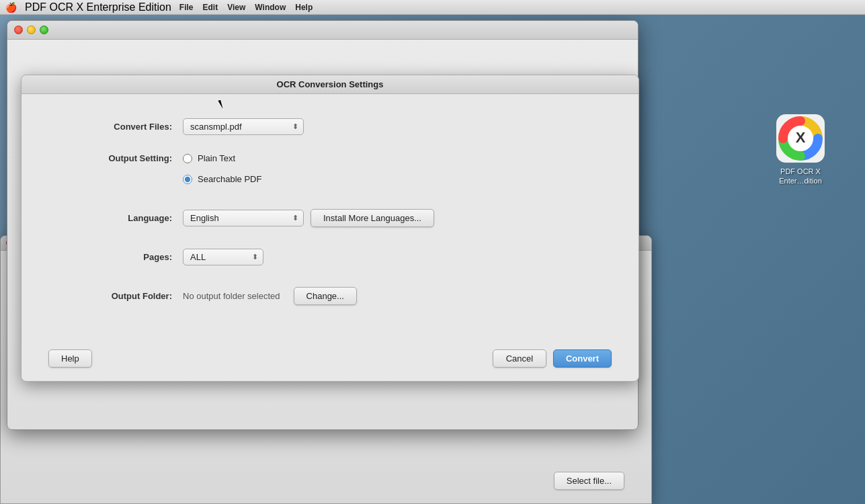 Image resolution: width=865 pixels, height=504 pixels. I want to click on svg-text: X, so click(801, 137).